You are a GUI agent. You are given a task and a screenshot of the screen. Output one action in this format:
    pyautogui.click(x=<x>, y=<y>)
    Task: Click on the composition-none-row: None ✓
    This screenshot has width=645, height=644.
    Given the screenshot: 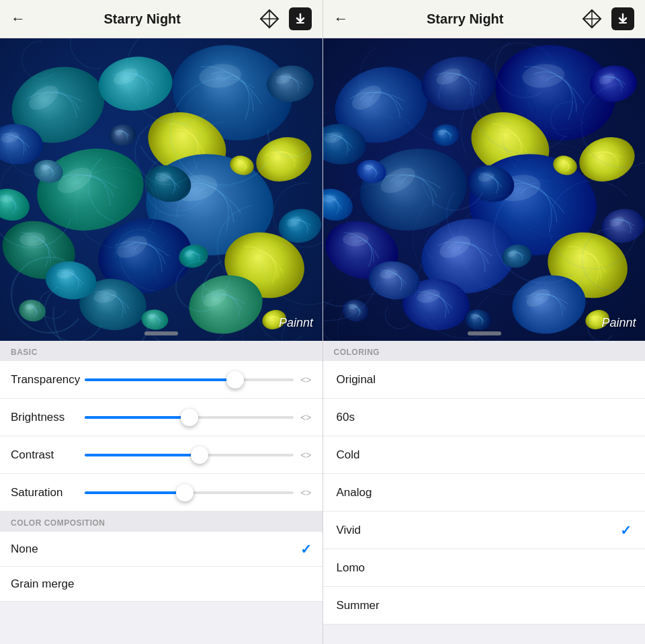 What is the action you would take?
    pyautogui.click(x=161, y=549)
    